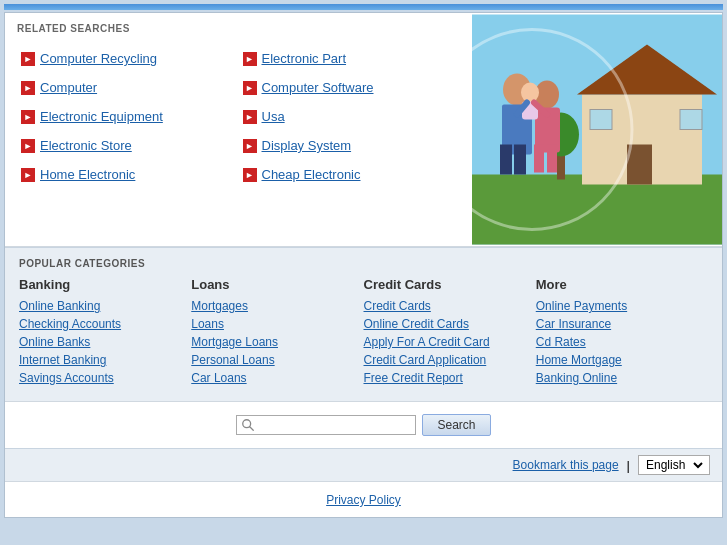 The height and width of the screenshot is (545, 727). Describe the element at coordinates (128, 116) in the screenshot. I see `list-item: ► Electronic Equipment` at that location.